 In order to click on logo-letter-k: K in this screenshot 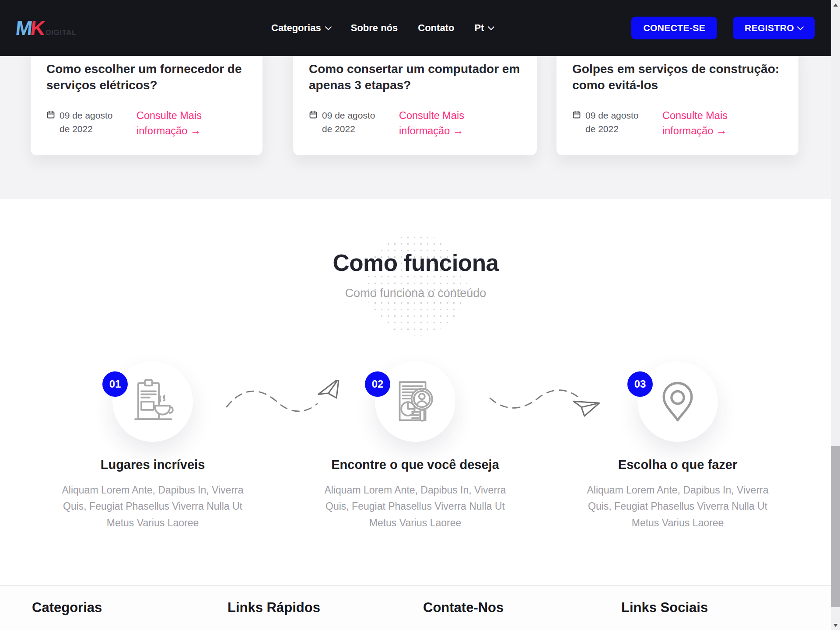, I will do `click(38, 28)`.